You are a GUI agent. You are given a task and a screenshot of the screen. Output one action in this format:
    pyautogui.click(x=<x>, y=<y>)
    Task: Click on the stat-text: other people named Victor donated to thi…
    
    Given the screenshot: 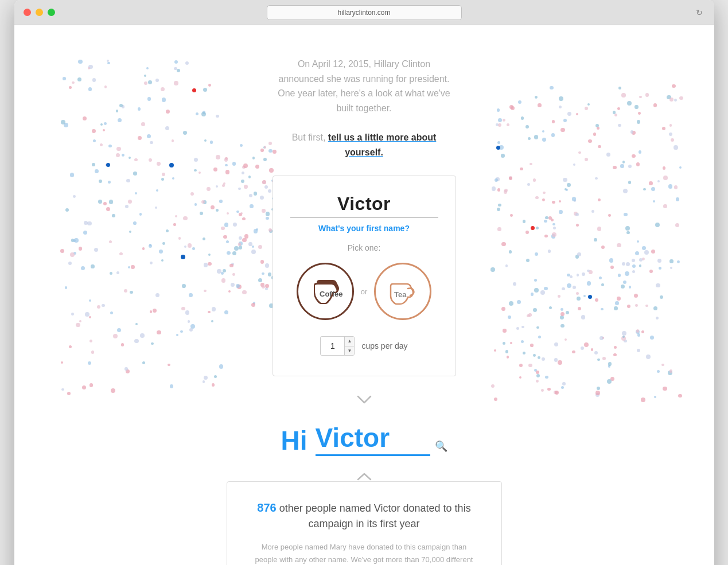 What is the action you would take?
    pyautogui.click(x=375, y=516)
    